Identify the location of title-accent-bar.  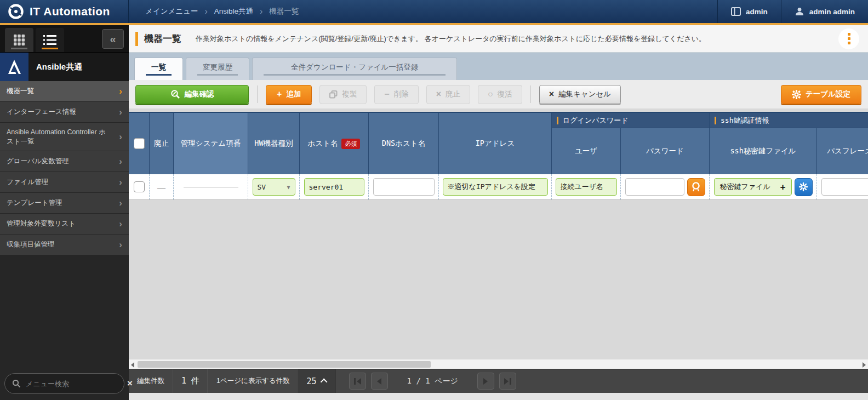
(137, 39).